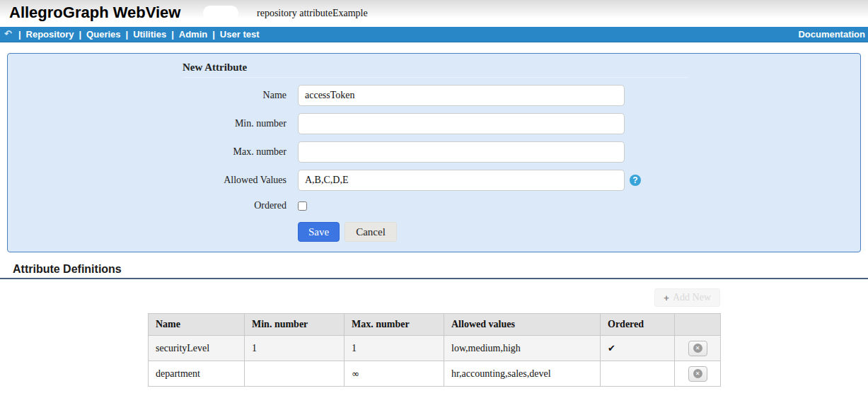  I want to click on cell-max-number: 1, so click(395, 349).